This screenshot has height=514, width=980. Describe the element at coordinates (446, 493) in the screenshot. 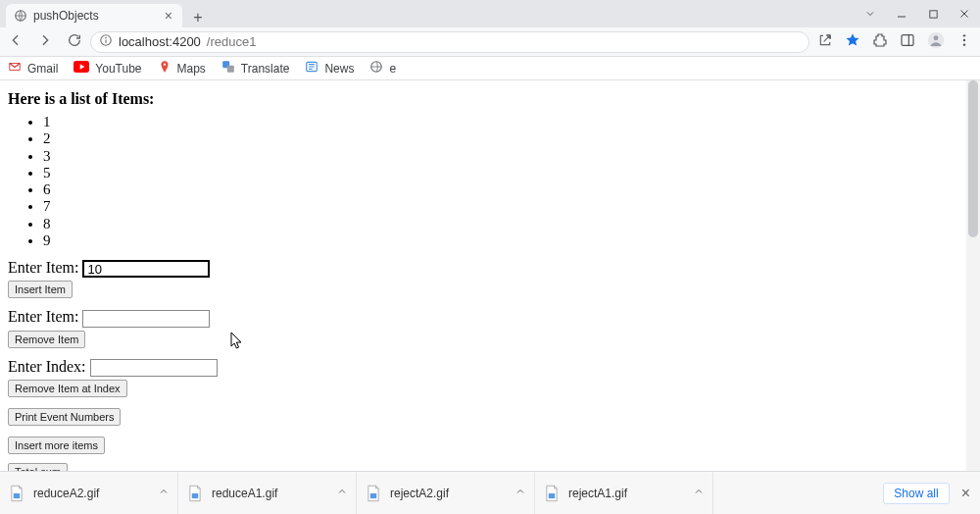

I see `download-item: rejectA2.gif` at that location.